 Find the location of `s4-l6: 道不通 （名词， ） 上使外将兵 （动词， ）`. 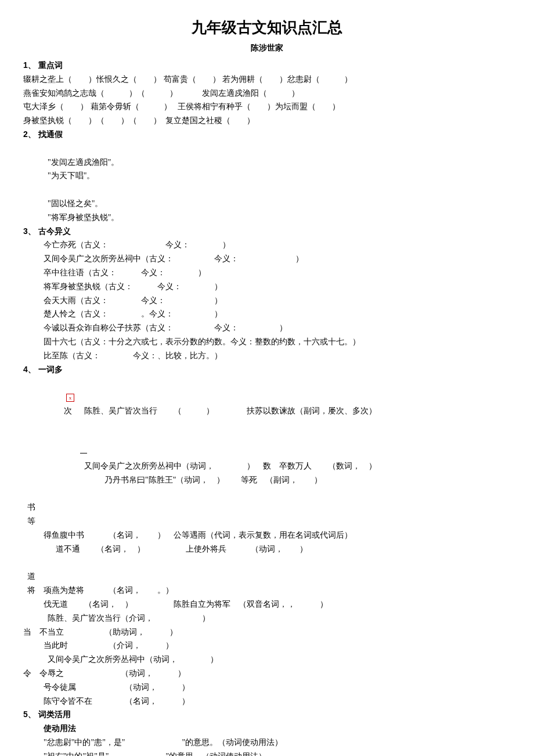

s4-l6: 道不通 （名词， ） 上使外将兵 （动词， ） is located at coordinates (267, 549).